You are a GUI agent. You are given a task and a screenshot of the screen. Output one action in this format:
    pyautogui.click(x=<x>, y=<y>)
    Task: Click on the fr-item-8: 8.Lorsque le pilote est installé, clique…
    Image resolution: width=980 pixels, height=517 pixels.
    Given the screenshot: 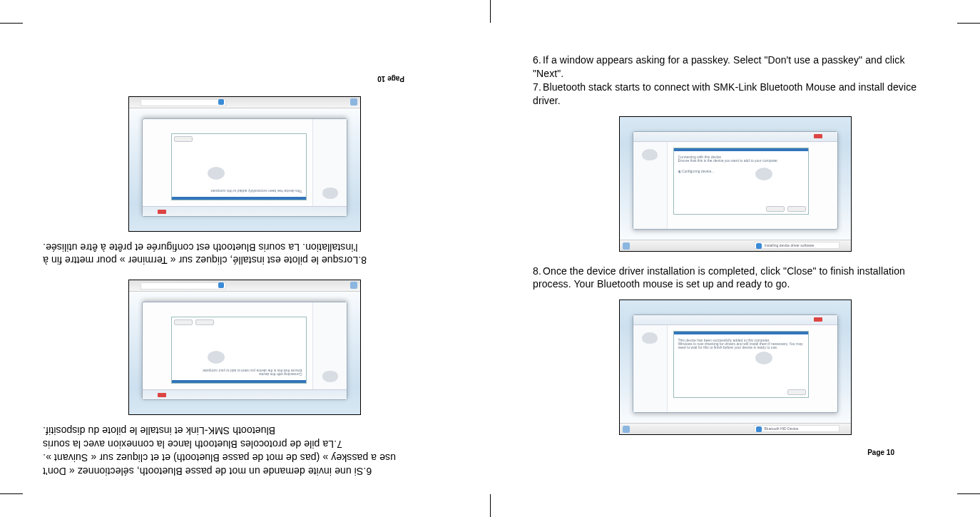 What is the action you would take?
    pyautogui.click(x=245, y=261)
    